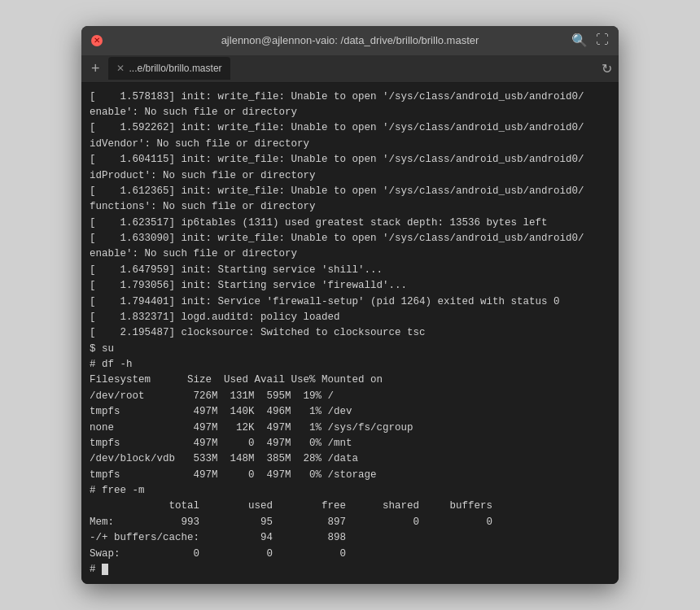  Describe the element at coordinates (350, 538) in the screenshot. I see `terminal-line: -/+ buffers/cache: 94 898` at that location.